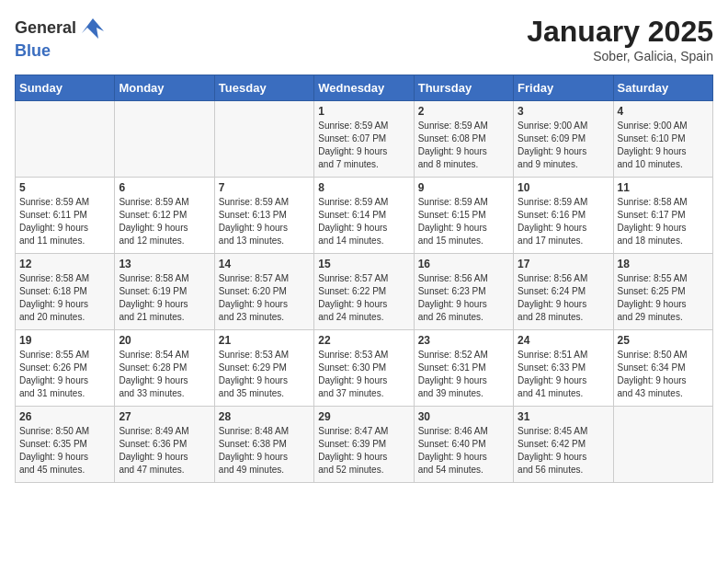  What do you see at coordinates (664, 374) in the screenshot?
I see `day-info: Sunrise: 8:50 AM Sunset: 6:34 PM Dayligh…` at bounding box center [664, 374].